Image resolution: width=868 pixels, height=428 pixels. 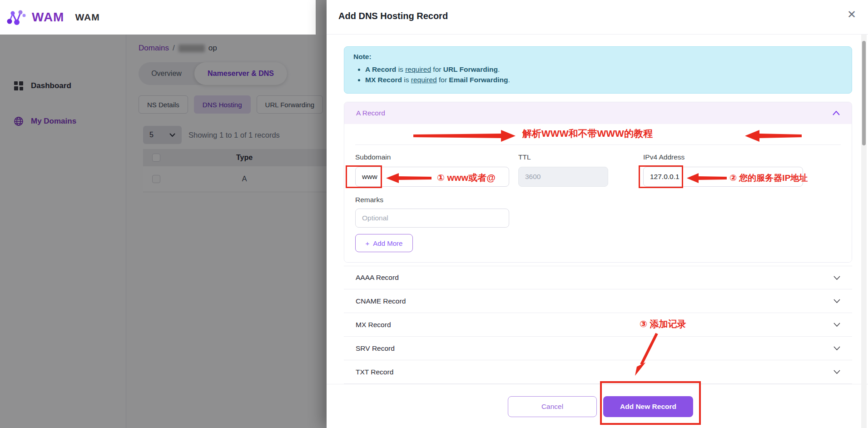 I want to click on modal-title: Add DNS Hosting Record, so click(x=393, y=16).